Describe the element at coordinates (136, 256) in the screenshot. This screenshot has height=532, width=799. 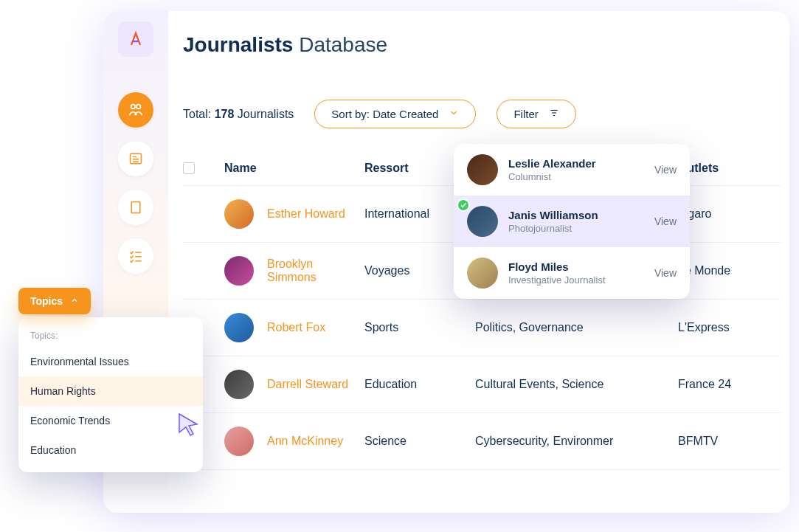
I see `list-icon` at that location.